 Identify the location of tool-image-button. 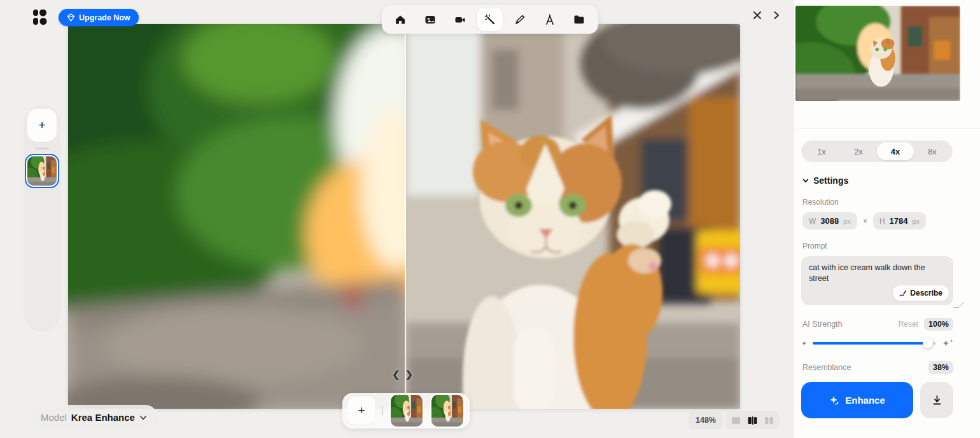
(430, 19).